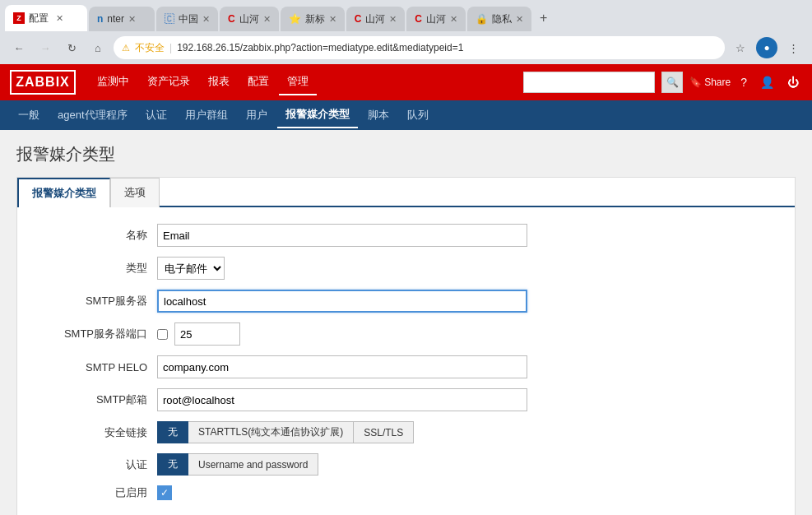  I want to click on subnav-agent: agent代理程序, so click(92, 115).